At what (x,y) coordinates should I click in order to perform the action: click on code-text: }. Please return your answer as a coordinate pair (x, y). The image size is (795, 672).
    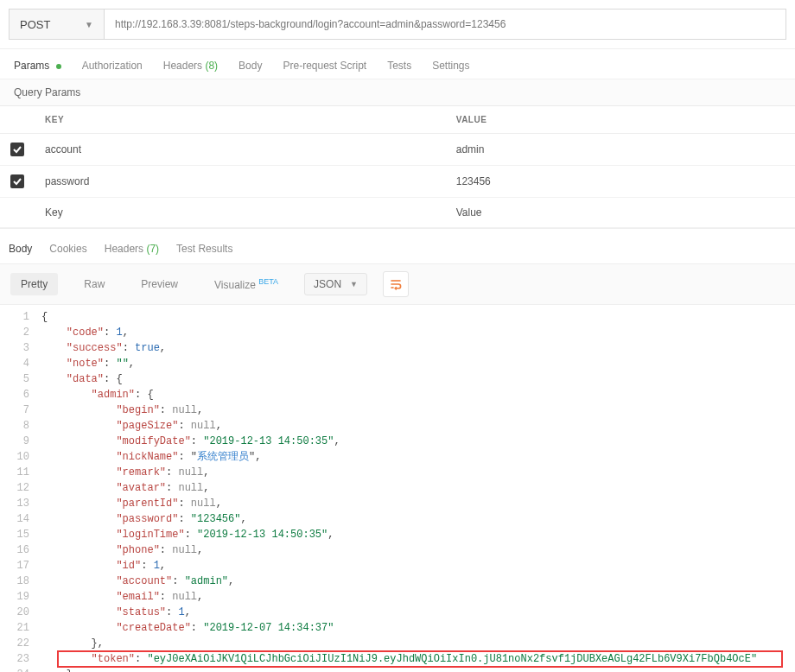
    Looking at the image, I should click on (418, 669).